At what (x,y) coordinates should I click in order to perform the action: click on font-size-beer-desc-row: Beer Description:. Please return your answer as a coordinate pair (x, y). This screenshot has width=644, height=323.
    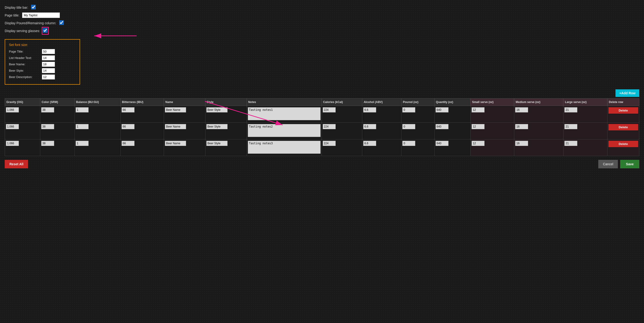
    Looking at the image, I should click on (42, 77).